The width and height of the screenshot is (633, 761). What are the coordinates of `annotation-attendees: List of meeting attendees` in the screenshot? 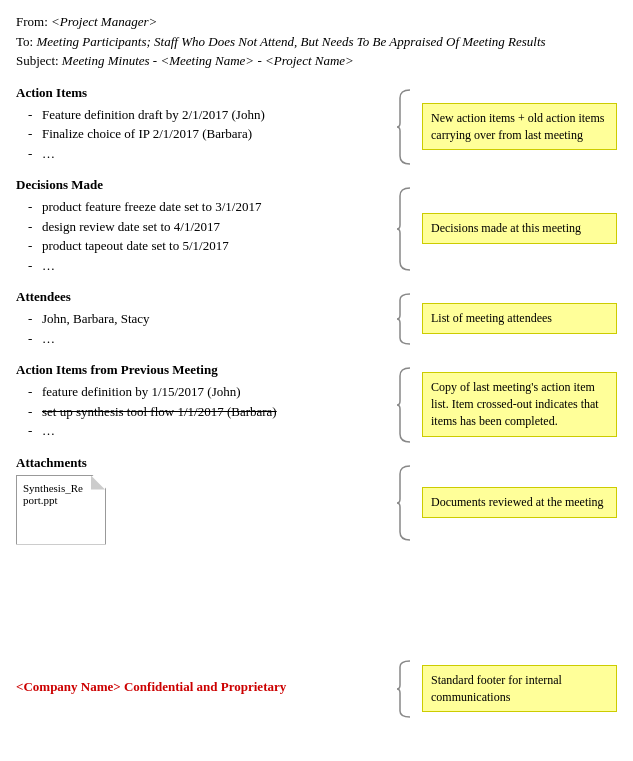 It's located at (506, 319).